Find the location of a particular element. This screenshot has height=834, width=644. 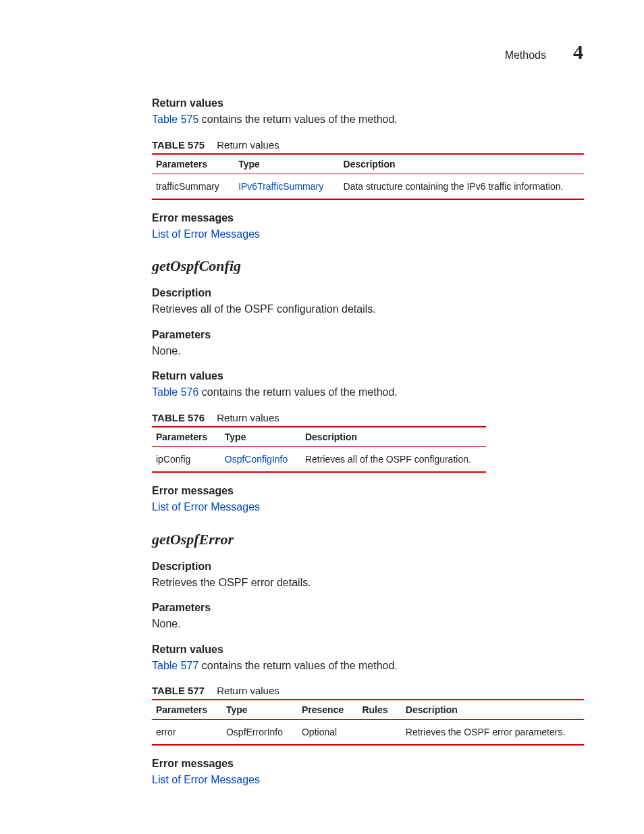

cell-type-link: OspfConfigInfo is located at coordinates (257, 459).